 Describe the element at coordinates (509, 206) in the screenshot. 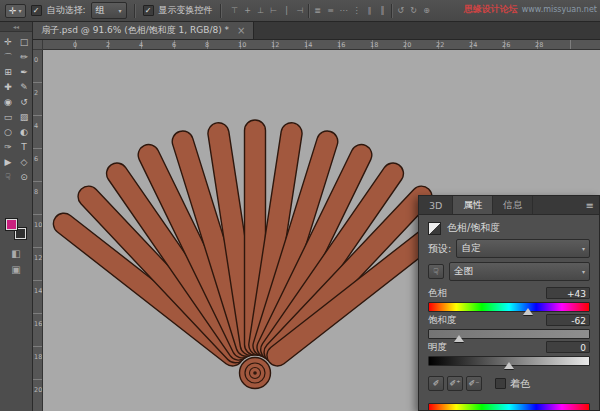

I see `panel-tab-bar: 3D 属性 信息 ≡` at that location.